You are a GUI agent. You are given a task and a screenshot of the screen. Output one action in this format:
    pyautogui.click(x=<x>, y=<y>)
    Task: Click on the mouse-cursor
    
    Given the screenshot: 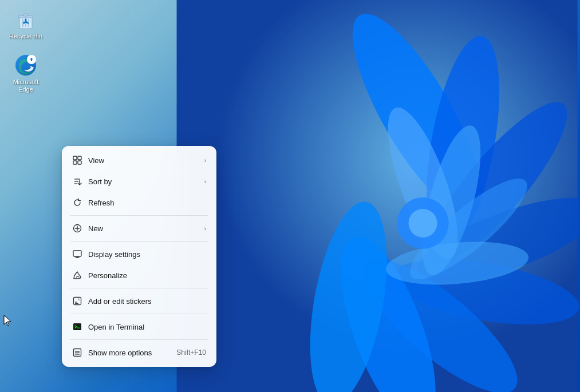 What is the action you would take?
    pyautogui.click(x=7, y=320)
    